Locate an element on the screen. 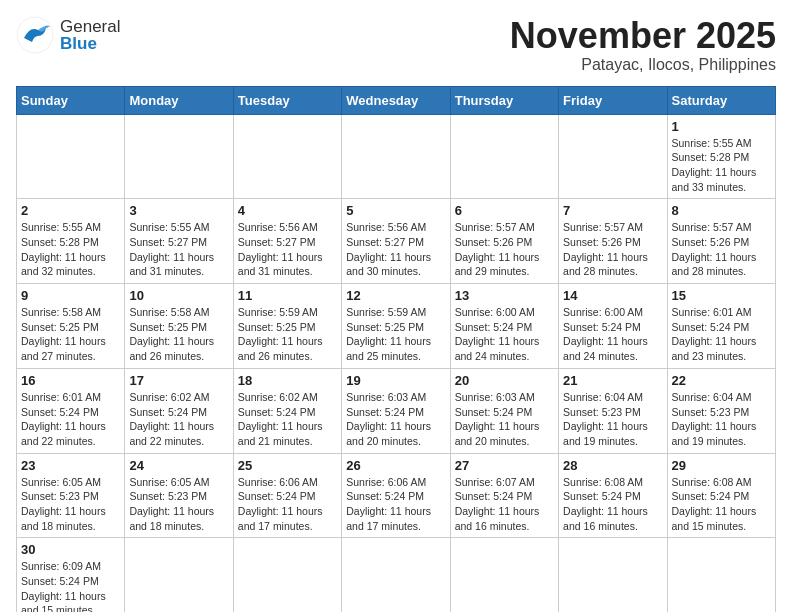 The image size is (792, 612). day-number: 6 is located at coordinates (504, 210).